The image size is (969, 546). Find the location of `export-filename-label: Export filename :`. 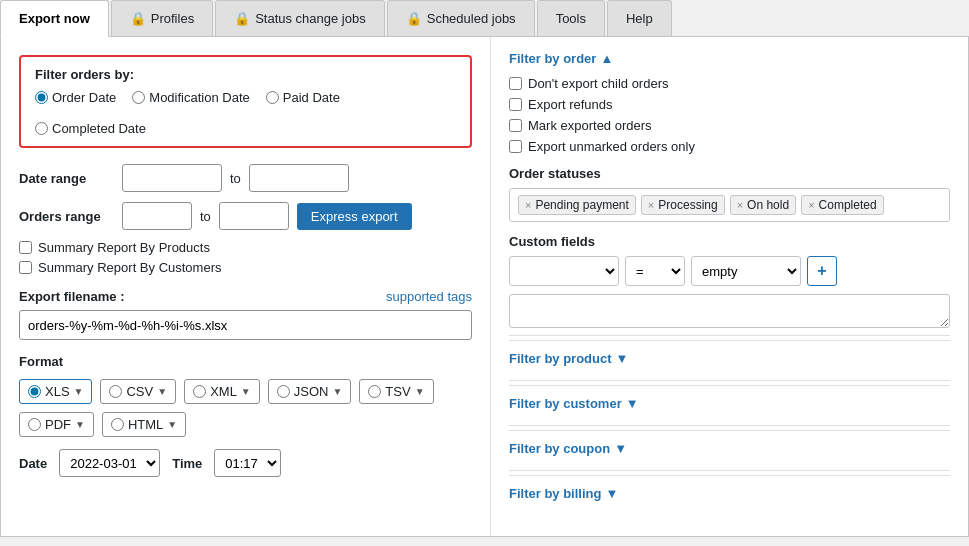

export-filename-label: Export filename : is located at coordinates (72, 296).